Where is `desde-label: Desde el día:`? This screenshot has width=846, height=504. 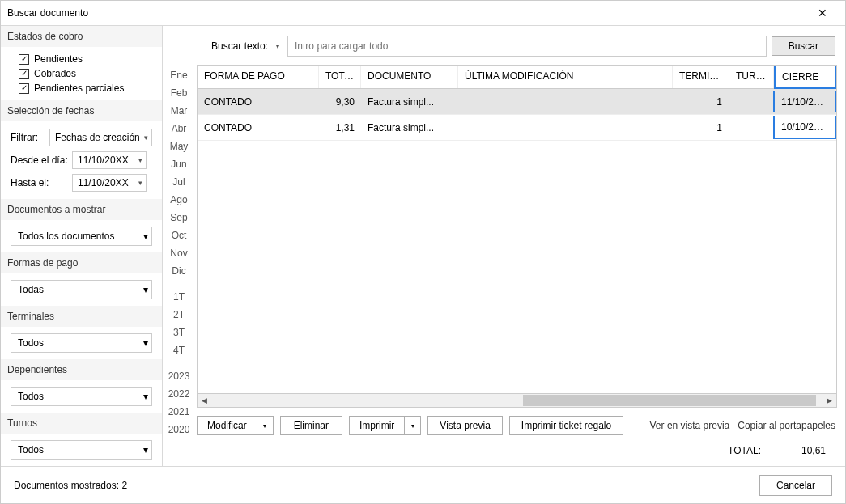
desde-label: Desde el día: is located at coordinates (39, 160).